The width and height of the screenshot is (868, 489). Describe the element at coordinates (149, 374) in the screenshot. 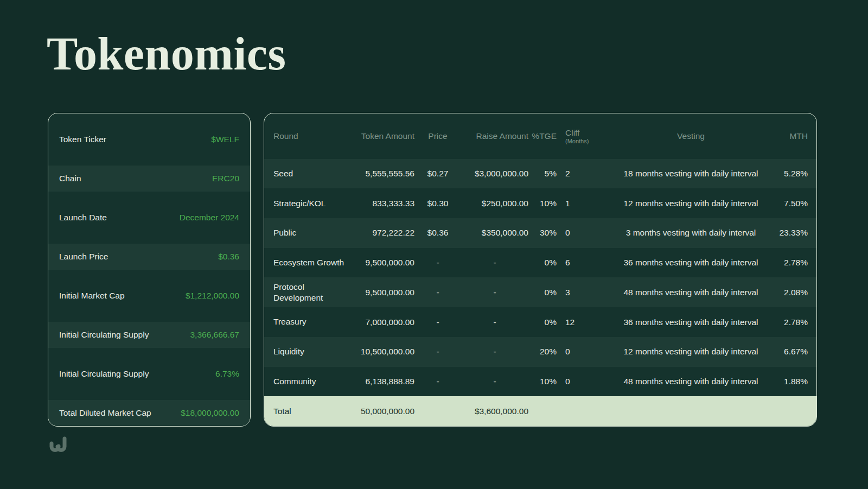

I see `info-row: Initial Circulating Supply 6.73%` at that location.